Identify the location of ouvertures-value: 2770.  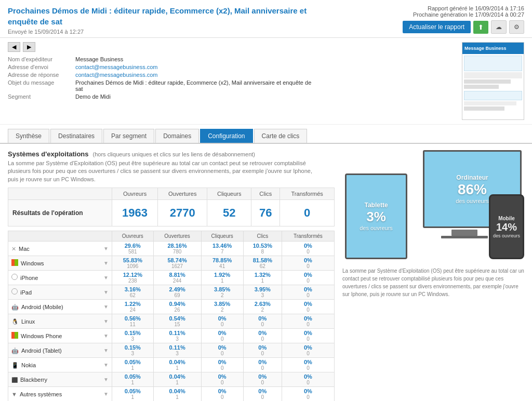
(182, 213).